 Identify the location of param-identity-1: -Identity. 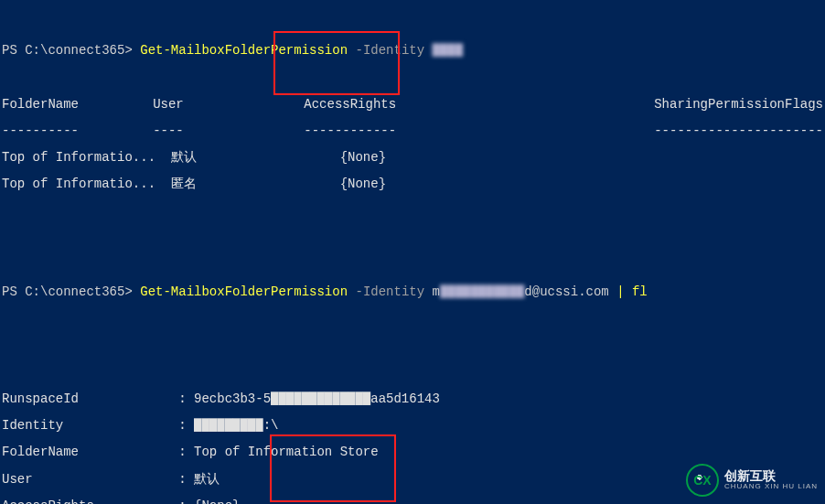
(390, 51).